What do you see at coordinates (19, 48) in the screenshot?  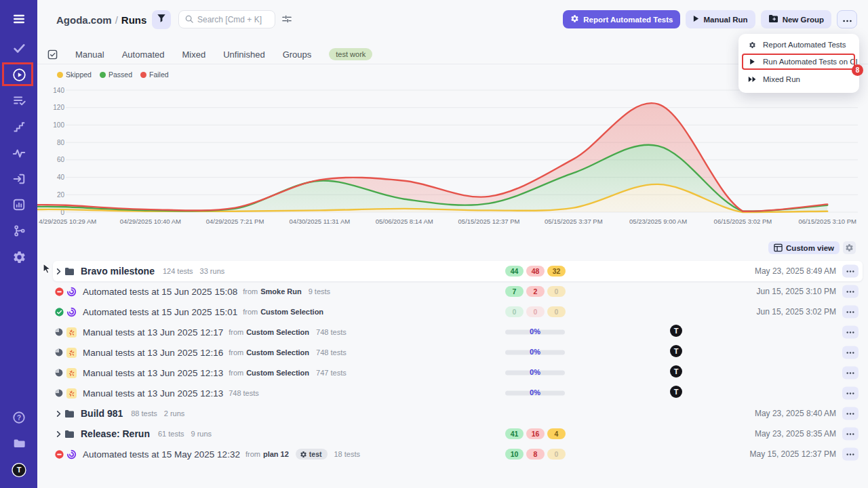 I see `sidebar-item-tests` at bounding box center [19, 48].